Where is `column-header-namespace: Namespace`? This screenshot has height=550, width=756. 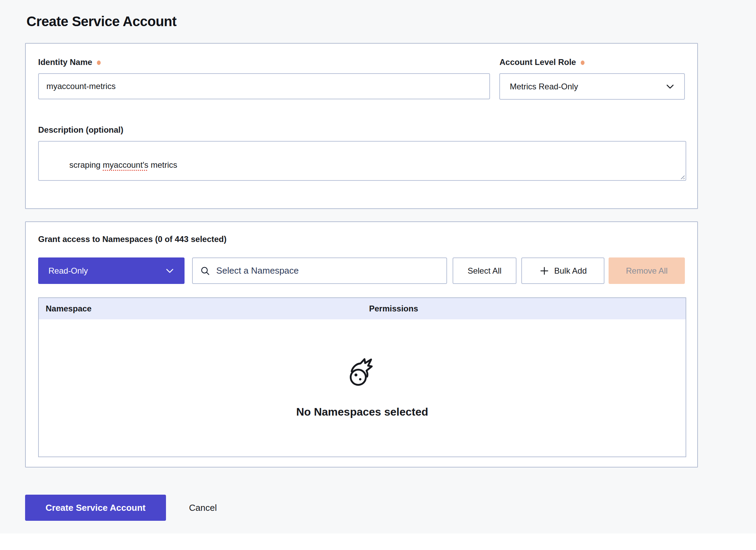
column-header-namespace: Namespace is located at coordinates (201, 309).